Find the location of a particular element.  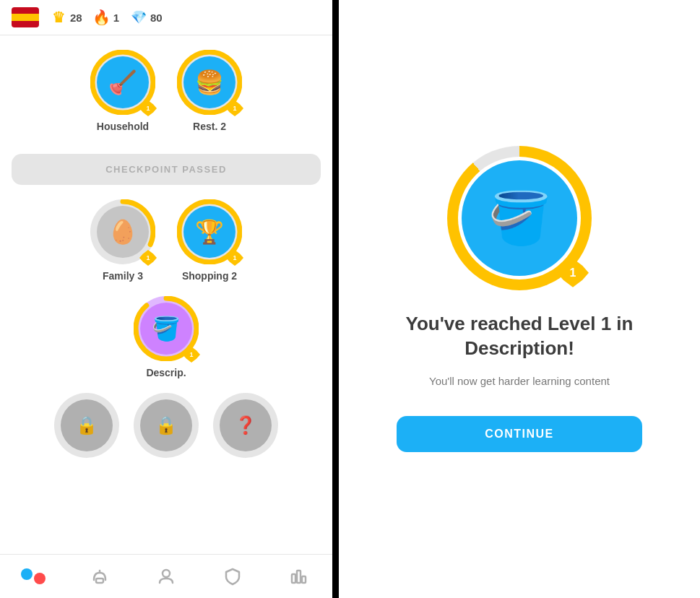

bottom-nav is located at coordinates (166, 576).